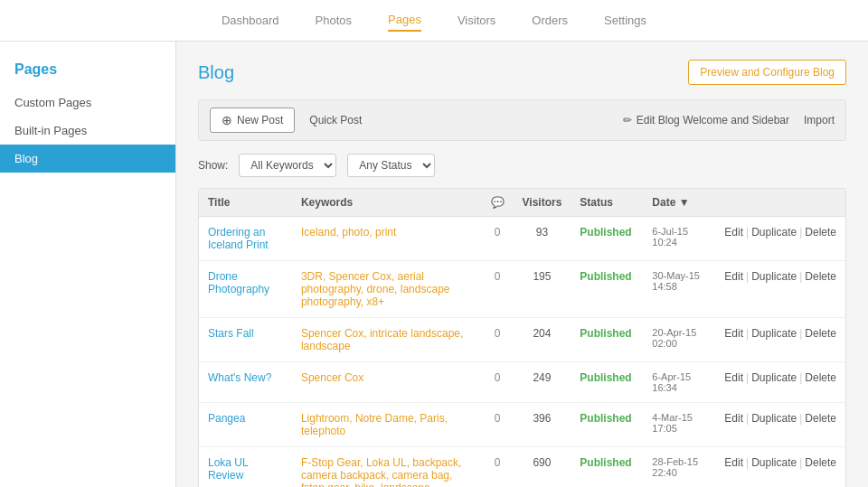 This screenshot has width=868, height=487. I want to click on post-keywords: Iceland, photo, print, so click(349, 232).